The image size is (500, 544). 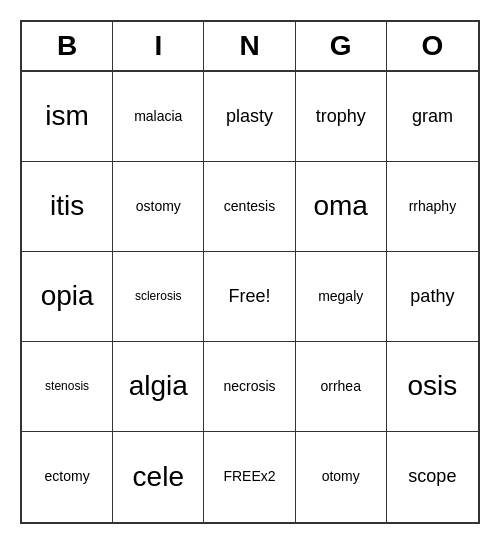 What do you see at coordinates (340, 296) in the screenshot?
I see `cell-text-13: megaly` at bounding box center [340, 296].